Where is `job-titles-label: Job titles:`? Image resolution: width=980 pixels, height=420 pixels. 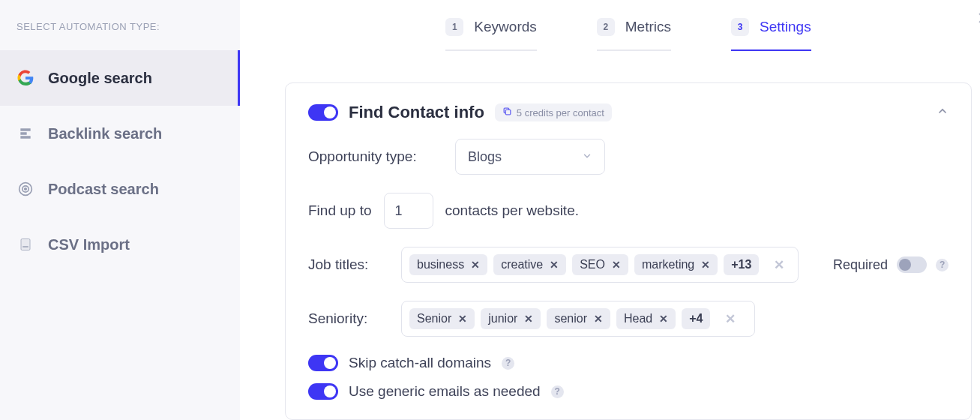 job-titles-label: Job titles: is located at coordinates (349, 265).